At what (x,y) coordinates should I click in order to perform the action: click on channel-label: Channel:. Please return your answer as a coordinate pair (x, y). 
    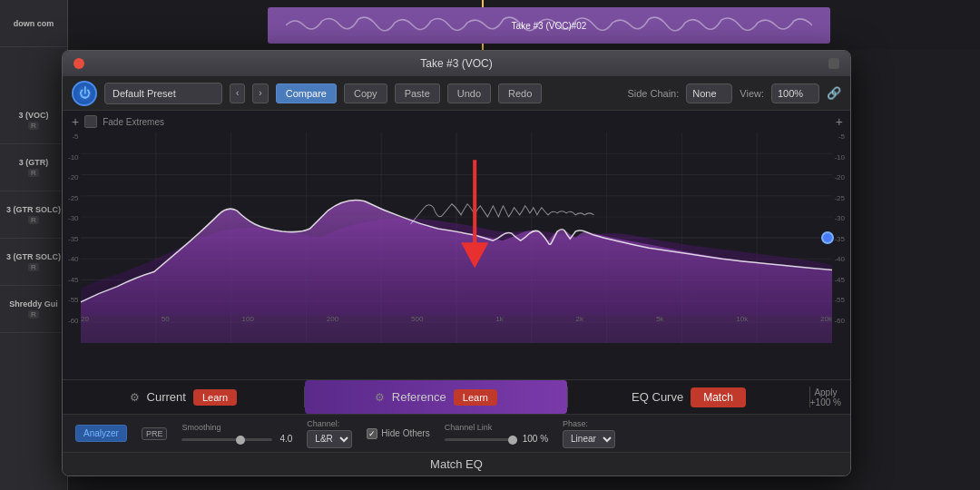
    Looking at the image, I should click on (323, 424).